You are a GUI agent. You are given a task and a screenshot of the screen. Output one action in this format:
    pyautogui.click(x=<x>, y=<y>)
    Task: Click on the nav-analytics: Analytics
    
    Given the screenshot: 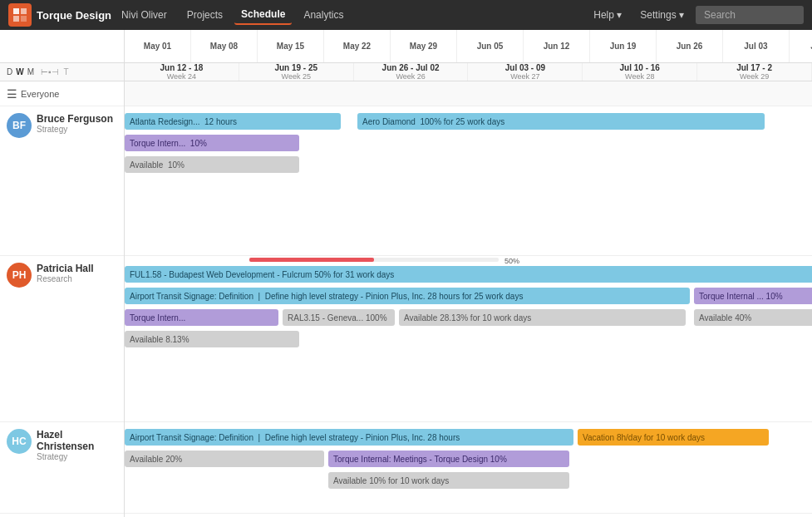 What is the action you would take?
    pyautogui.click(x=323, y=15)
    